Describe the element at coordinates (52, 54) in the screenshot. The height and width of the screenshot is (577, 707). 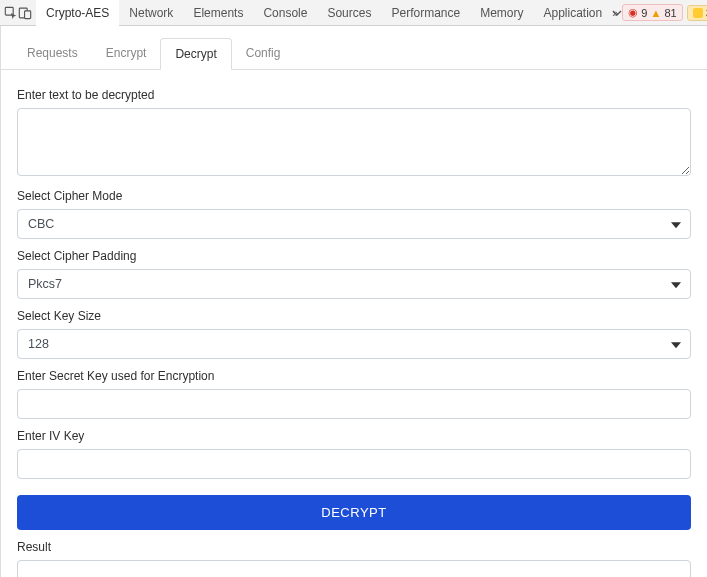
I see `tab-requests: Requests` at that location.